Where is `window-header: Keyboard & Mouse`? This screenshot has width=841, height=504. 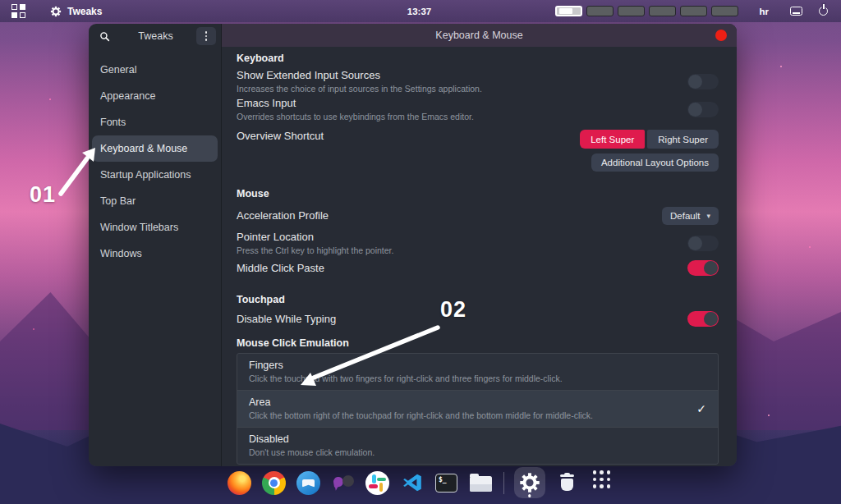
window-header: Keyboard & Mouse is located at coordinates (480, 35).